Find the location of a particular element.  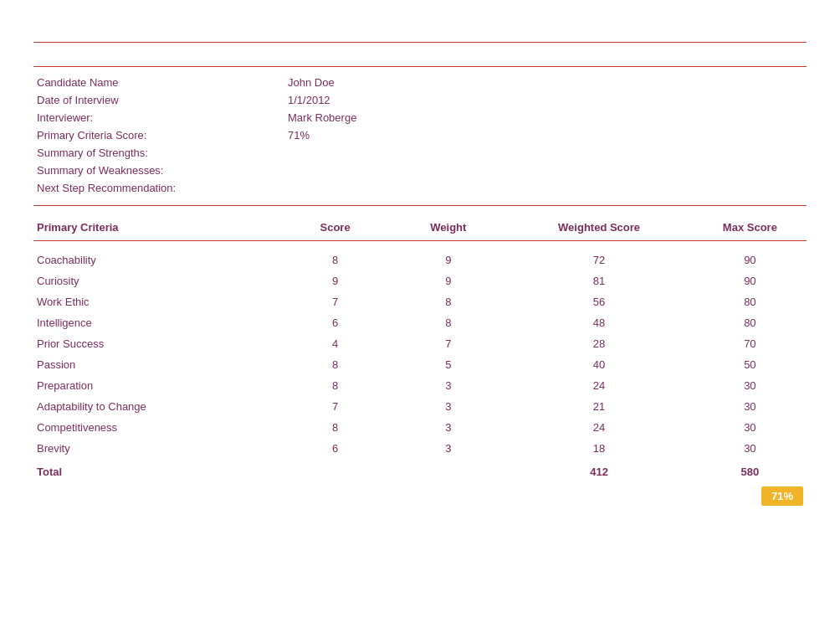

criteria-weighted: 28 is located at coordinates (599, 343).